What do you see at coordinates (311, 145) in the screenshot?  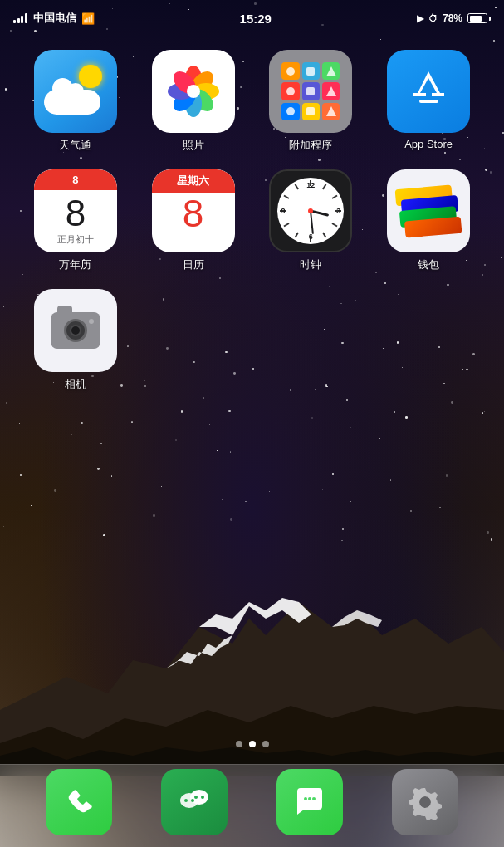 I see `extras-label: 附加程序` at bounding box center [311, 145].